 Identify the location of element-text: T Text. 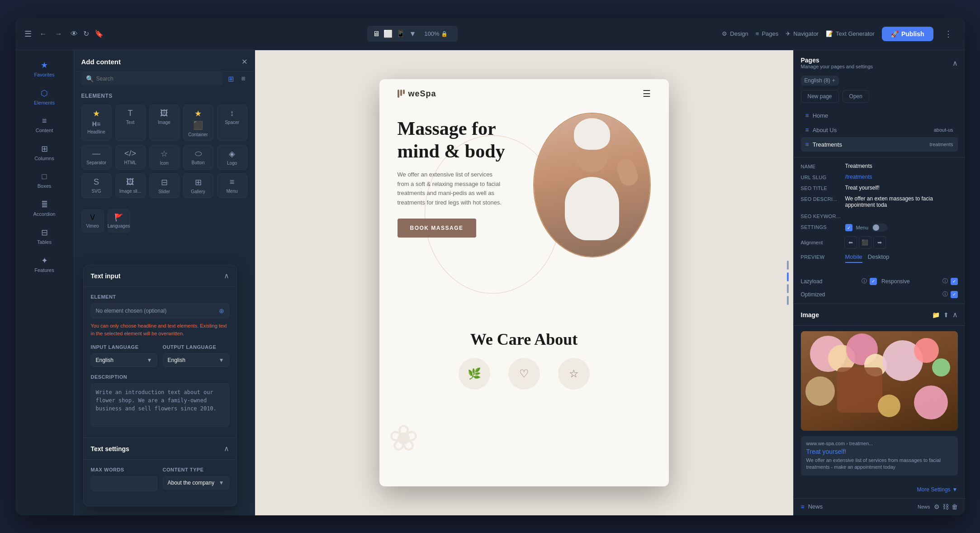
(130, 123).